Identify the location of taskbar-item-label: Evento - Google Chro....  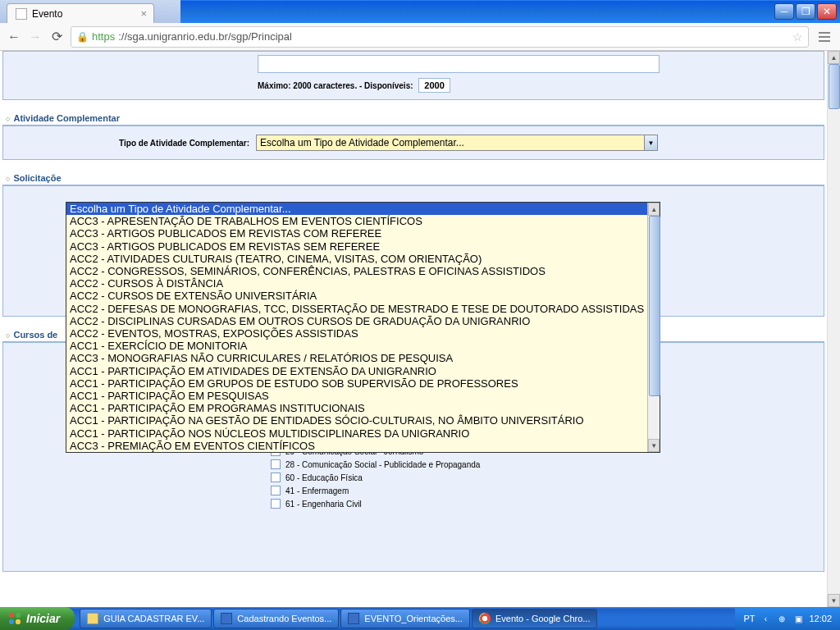
(543, 619).